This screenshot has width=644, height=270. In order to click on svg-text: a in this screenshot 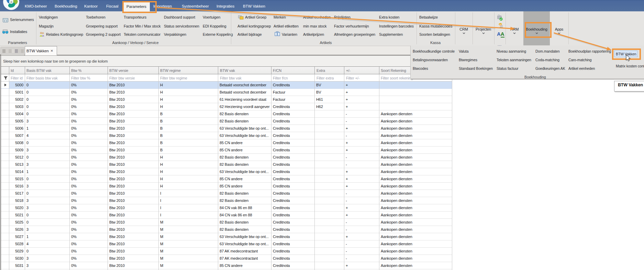, I will do `click(11, 2)`.